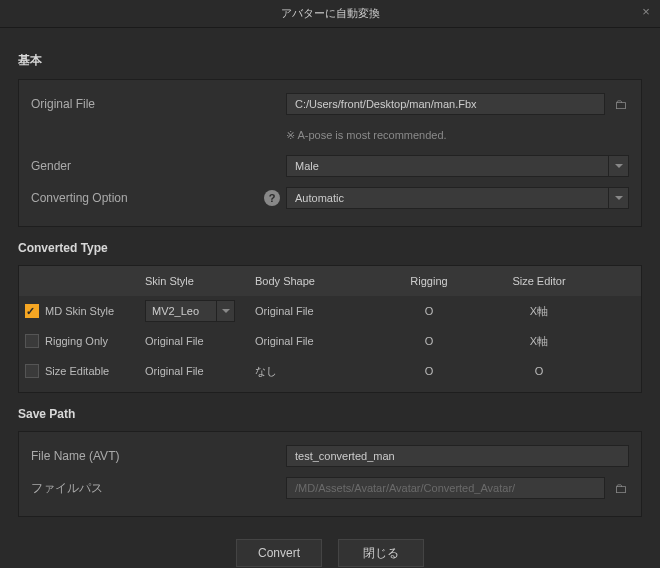 The width and height of the screenshot is (660, 568). I want to click on row-label: MD Skin Style, so click(80, 311).